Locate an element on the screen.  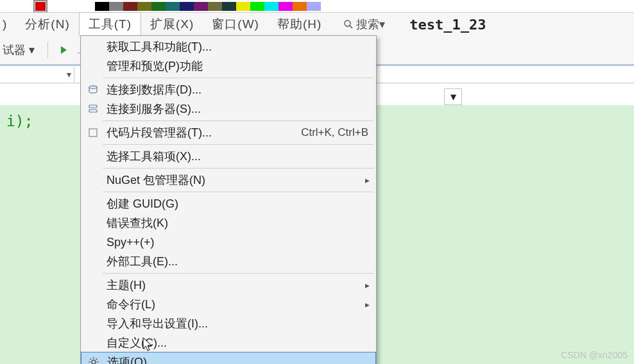
menu-item-shortcut: Ctrl+K, Ctrl+B is located at coordinates (335, 133).